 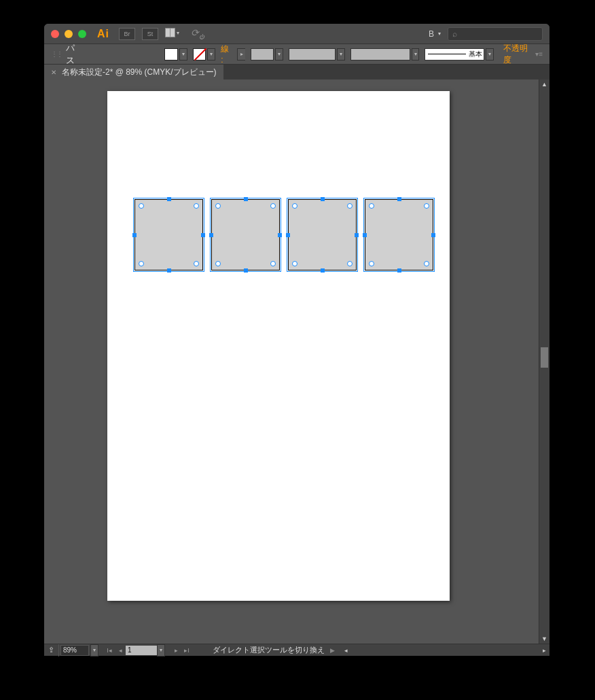 What do you see at coordinates (227, 54) in the screenshot?
I see `stroke-weight-label: 線 :` at bounding box center [227, 54].